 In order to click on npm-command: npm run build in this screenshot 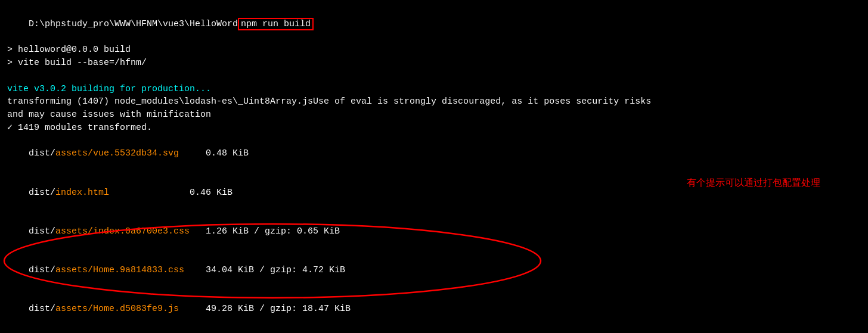, I will do `click(275, 24)`.